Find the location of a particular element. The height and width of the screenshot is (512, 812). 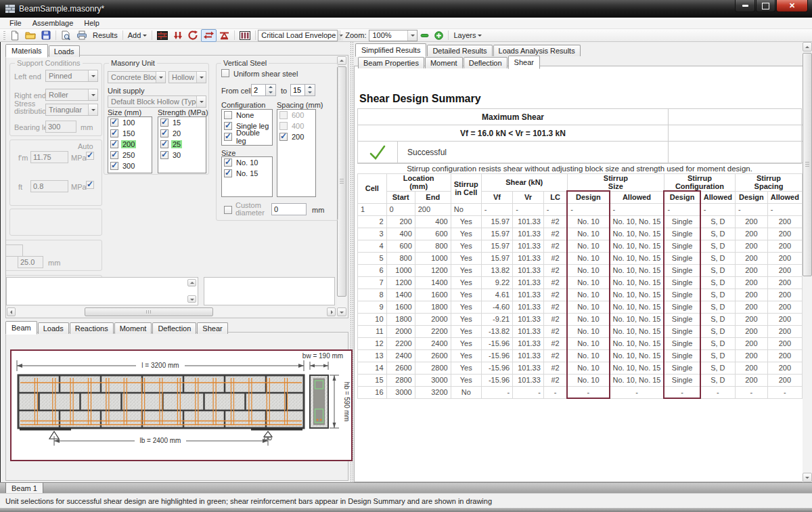

results-subtab-deflection: Deflection is located at coordinates (486, 62).